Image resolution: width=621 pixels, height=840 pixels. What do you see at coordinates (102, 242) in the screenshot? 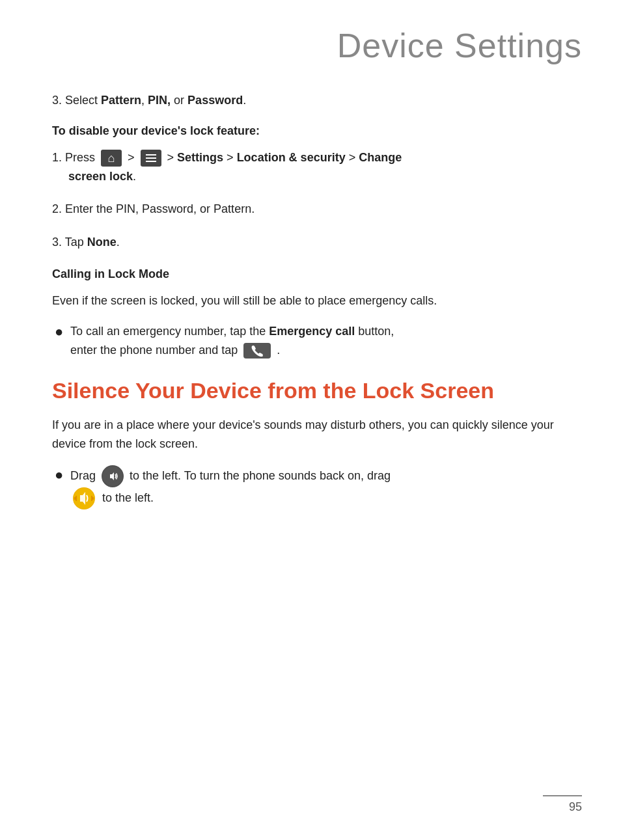
I see `none-label: None` at bounding box center [102, 242].